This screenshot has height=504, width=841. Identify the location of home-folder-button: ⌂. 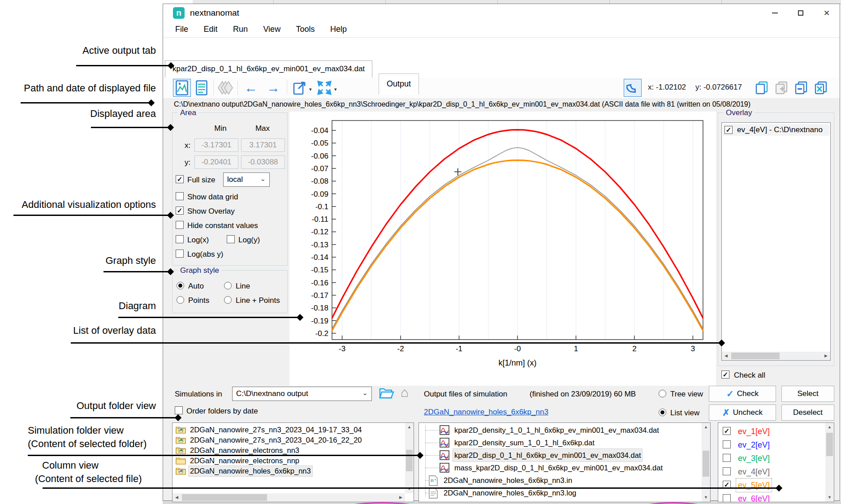
(405, 392).